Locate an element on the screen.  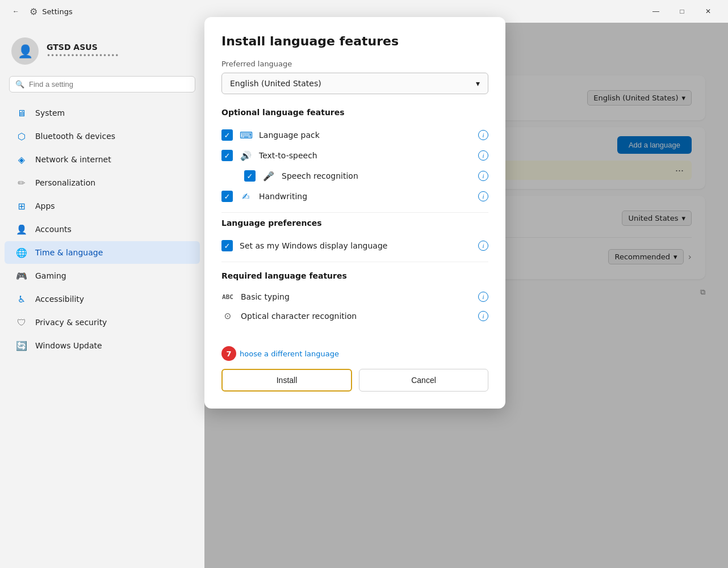
sidebar-item-gaming: 🎮 Gaming is located at coordinates (102, 276).